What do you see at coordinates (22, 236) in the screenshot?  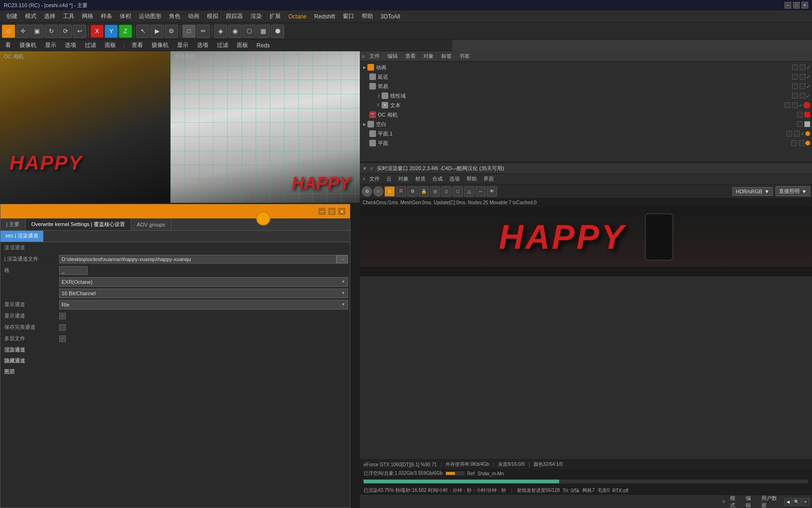 I see `sub-tab-render: ses | 渲染通道` at bounding box center [22, 236].